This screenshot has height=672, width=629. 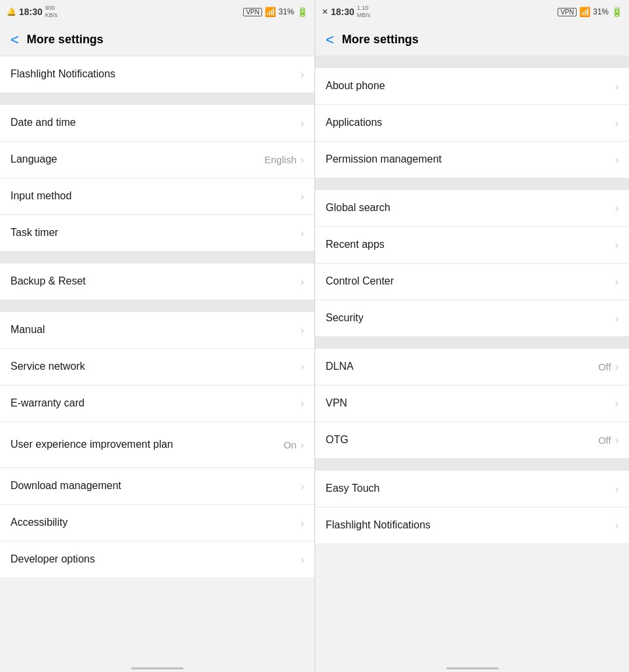 What do you see at coordinates (470, 489) in the screenshot?
I see `item-label: Easy Touch` at bounding box center [470, 489].